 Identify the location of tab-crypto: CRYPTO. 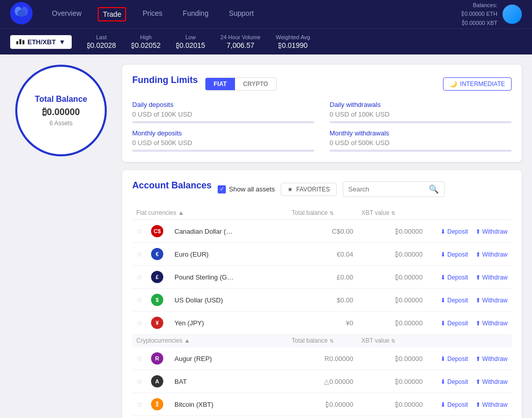
(255, 84).